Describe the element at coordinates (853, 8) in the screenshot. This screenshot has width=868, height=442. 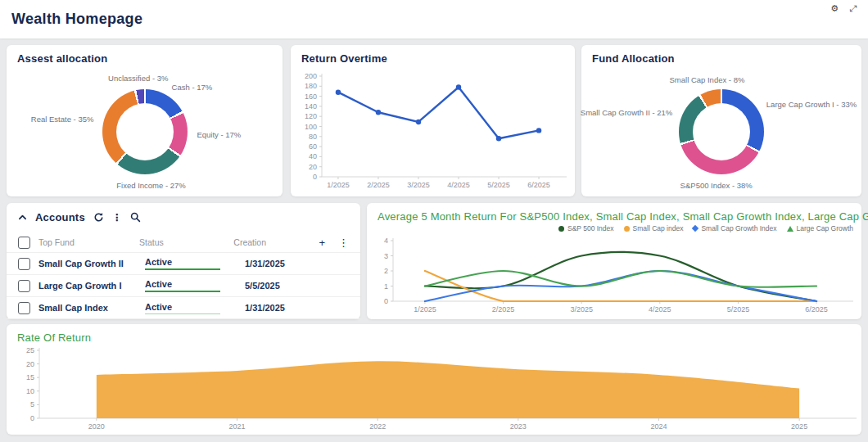
I see `expand-icon: ⤢` at that location.